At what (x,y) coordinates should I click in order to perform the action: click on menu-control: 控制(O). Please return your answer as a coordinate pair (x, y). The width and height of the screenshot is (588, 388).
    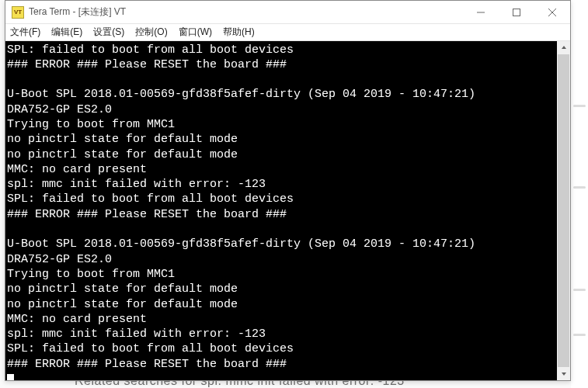
    Looking at the image, I should click on (151, 33).